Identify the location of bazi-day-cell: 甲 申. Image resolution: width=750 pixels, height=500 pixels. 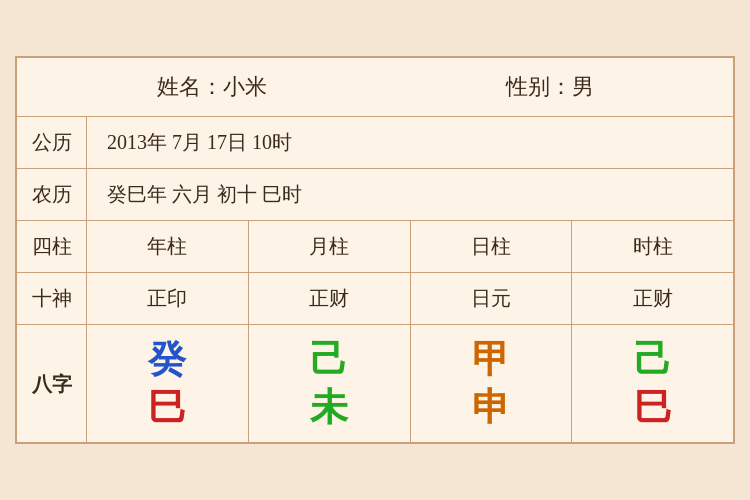
(492, 384).